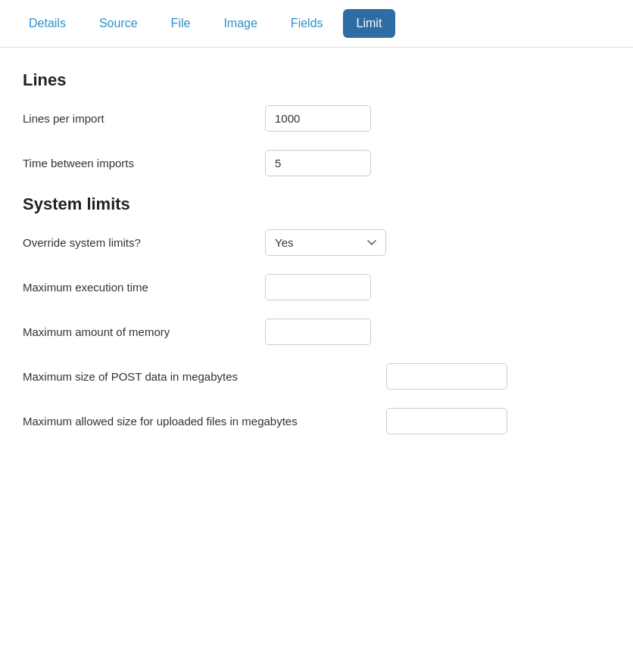 This screenshot has width=633, height=672. Describe the element at coordinates (316, 123) in the screenshot. I see `lines-section: Lines Lines per import Time between impo…` at that location.